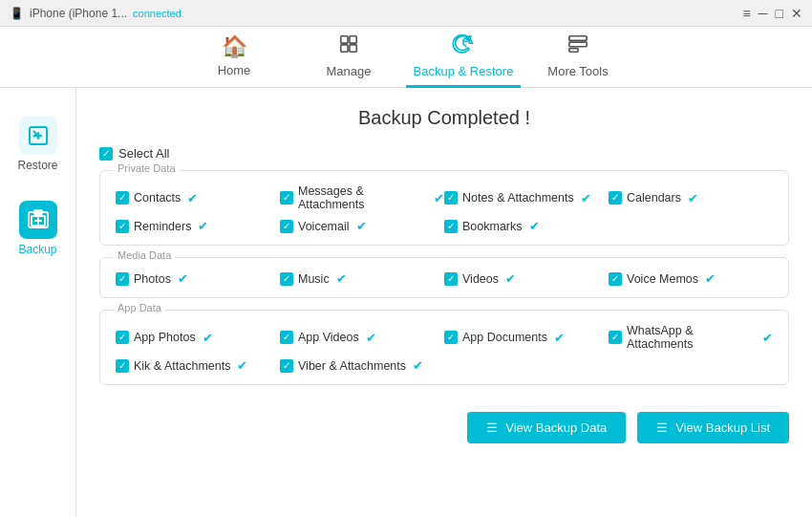  What do you see at coordinates (287, 226) in the screenshot?
I see `voicemail-checkbox` at bounding box center [287, 226].